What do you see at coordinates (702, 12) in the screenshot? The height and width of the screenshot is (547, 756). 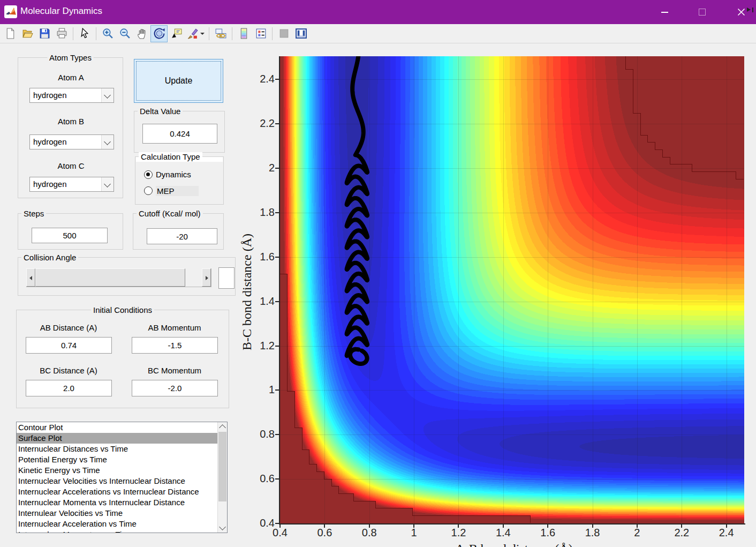 I see `maximize-icon` at bounding box center [702, 12].